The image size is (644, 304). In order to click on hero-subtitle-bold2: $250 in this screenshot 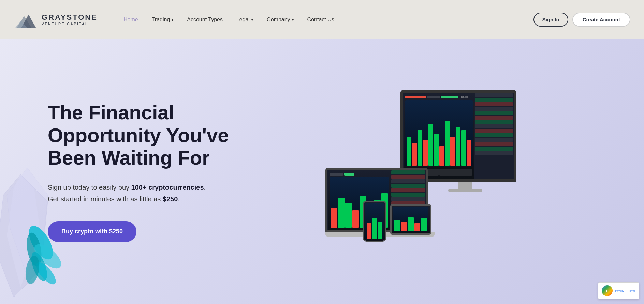, I will do `click(171, 199)`.